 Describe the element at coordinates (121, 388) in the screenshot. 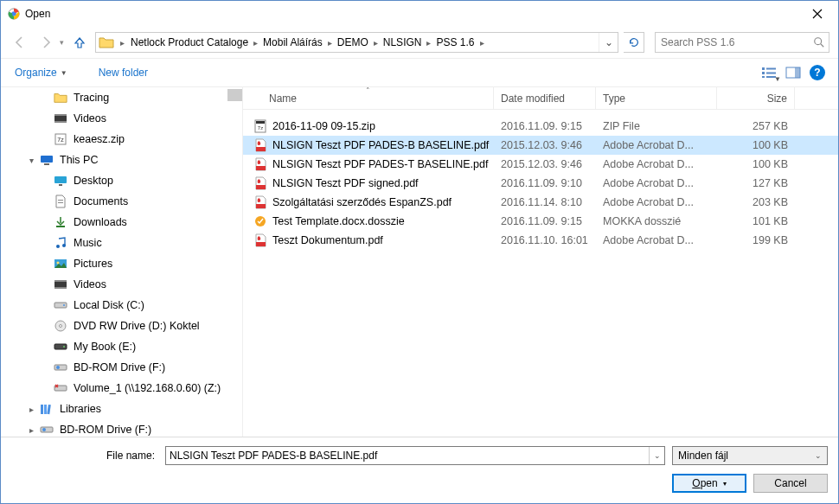

I see `tree-item: Volume_1 (\\192.168.0.60) (Z:)` at that location.